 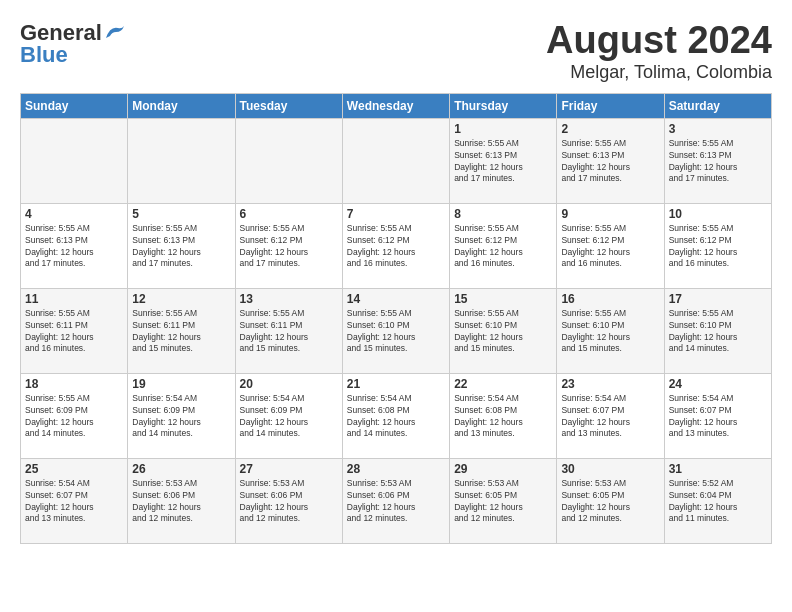 I want to click on day-header-tuesday: Tuesday, so click(x=288, y=106).